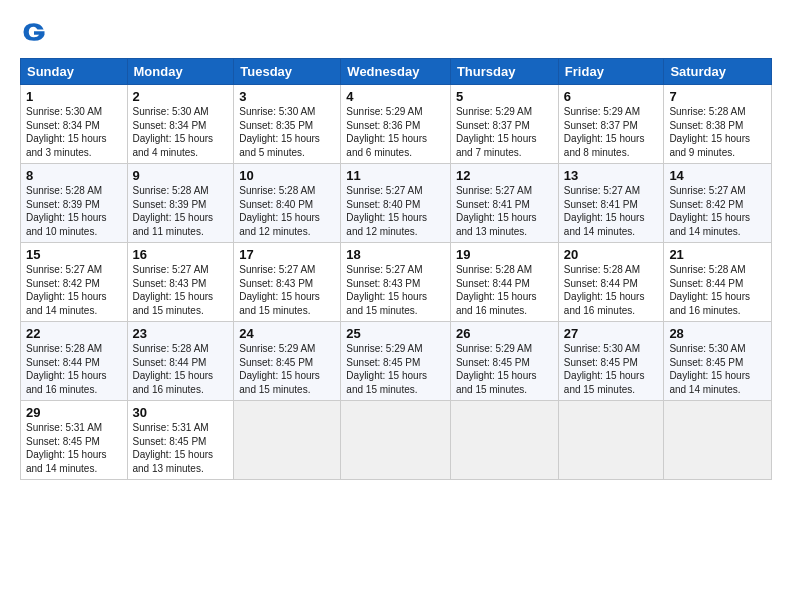 Image resolution: width=792 pixels, height=612 pixels. Describe the element at coordinates (396, 440) in the screenshot. I see `calendar-week-row: 29Sunrise: 5:31 AMSunset: 8:45 PMDayligh…` at that location.